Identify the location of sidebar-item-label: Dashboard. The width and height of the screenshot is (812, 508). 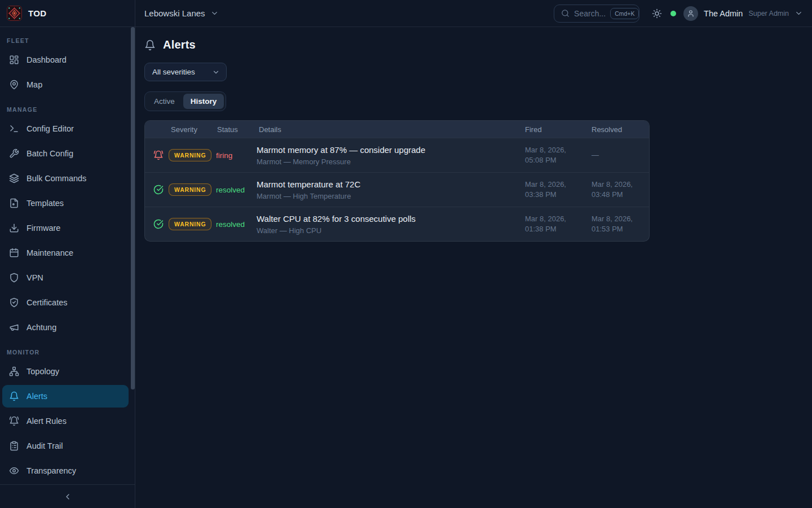
(46, 60).